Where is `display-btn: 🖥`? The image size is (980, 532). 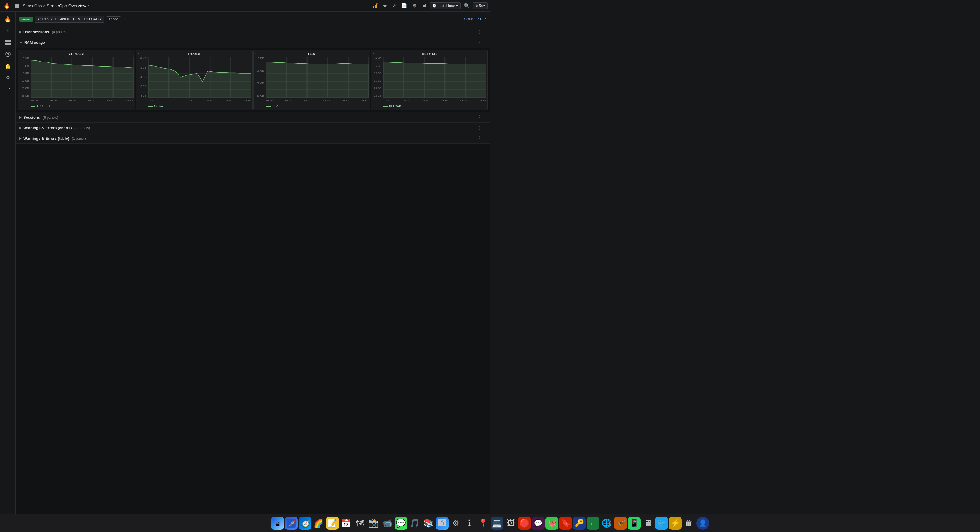 display-btn: 🖥 is located at coordinates (424, 6).